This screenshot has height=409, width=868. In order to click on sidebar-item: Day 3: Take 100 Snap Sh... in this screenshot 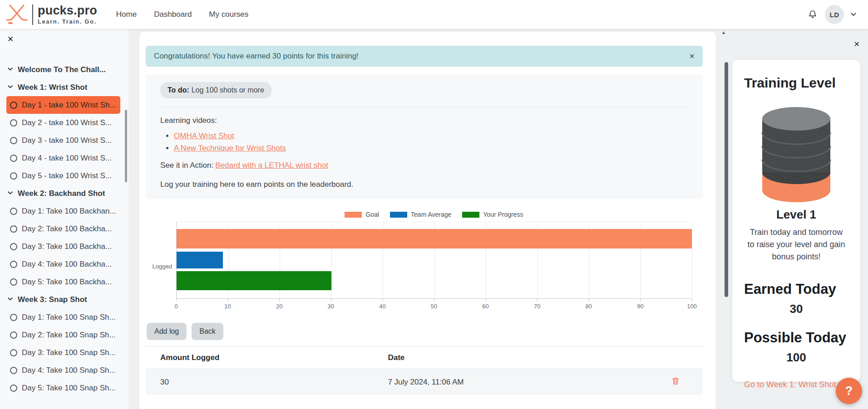, I will do `click(64, 353)`.